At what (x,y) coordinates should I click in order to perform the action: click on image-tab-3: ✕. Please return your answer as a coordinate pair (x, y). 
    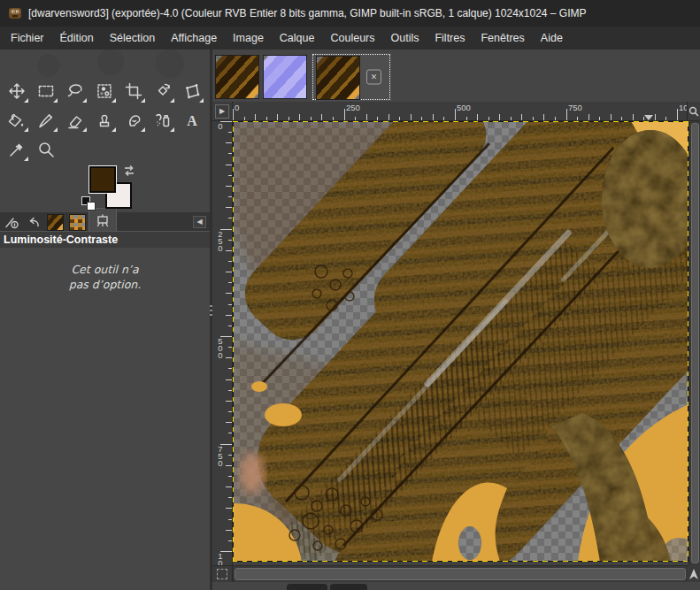
    Looking at the image, I should click on (351, 77).